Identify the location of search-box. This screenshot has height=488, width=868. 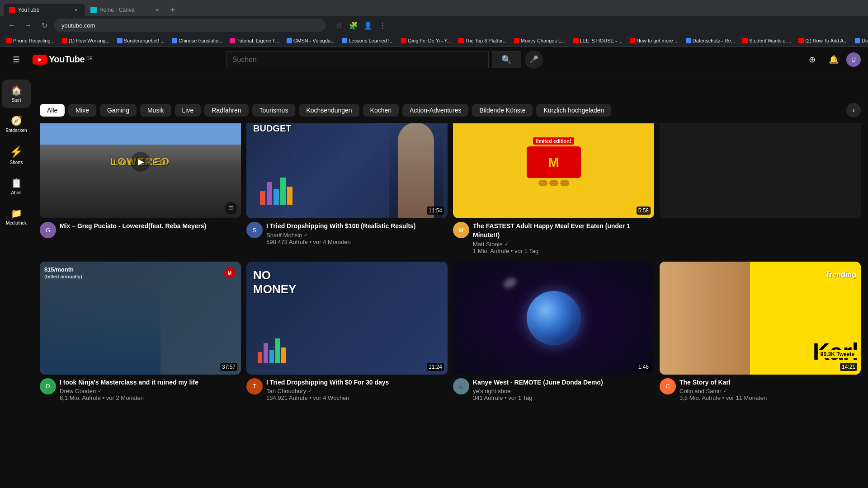
(358, 60).